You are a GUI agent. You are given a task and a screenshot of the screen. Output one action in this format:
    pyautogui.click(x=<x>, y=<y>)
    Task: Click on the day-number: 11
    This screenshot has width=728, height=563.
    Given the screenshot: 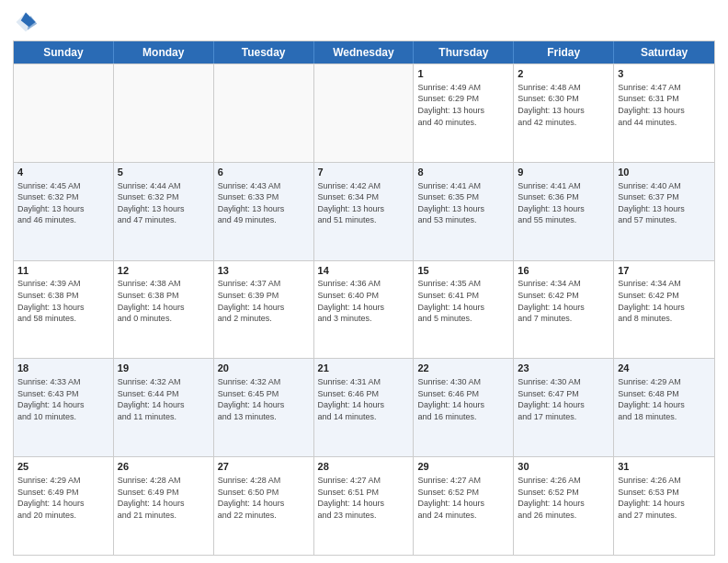 What is the action you would take?
    pyautogui.click(x=63, y=270)
    